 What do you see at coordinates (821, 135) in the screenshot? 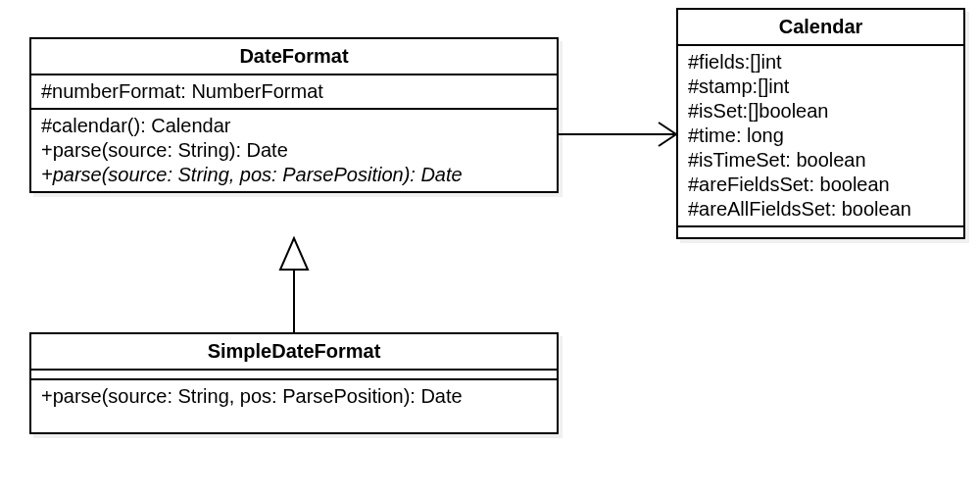
I see `attribute: #time: long` at bounding box center [821, 135].